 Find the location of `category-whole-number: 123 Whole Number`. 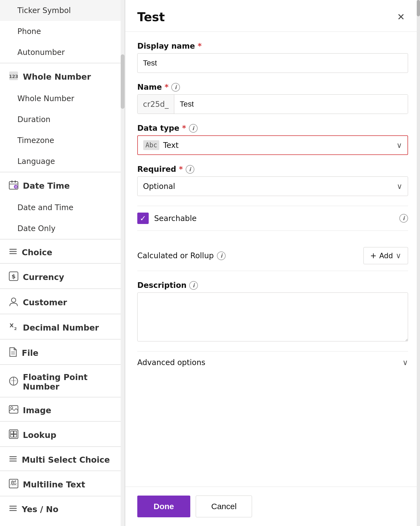

category-whole-number: 123 Whole Number is located at coordinates (62, 76).